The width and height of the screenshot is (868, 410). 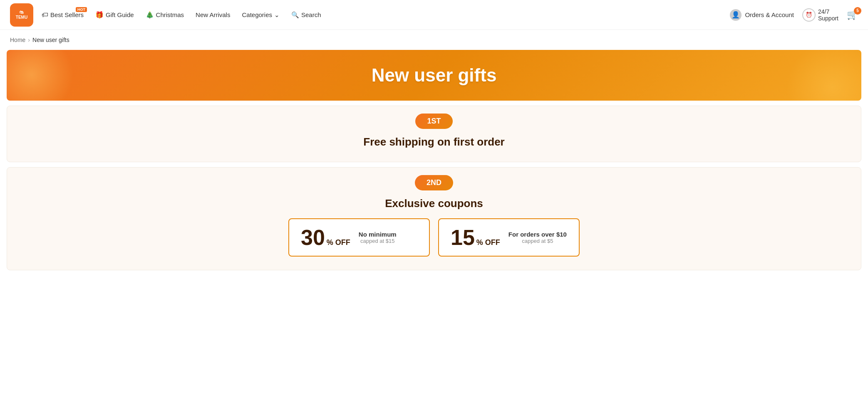 I want to click on nav-item-new-arrivals: New Arrivals, so click(x=213, y=15).